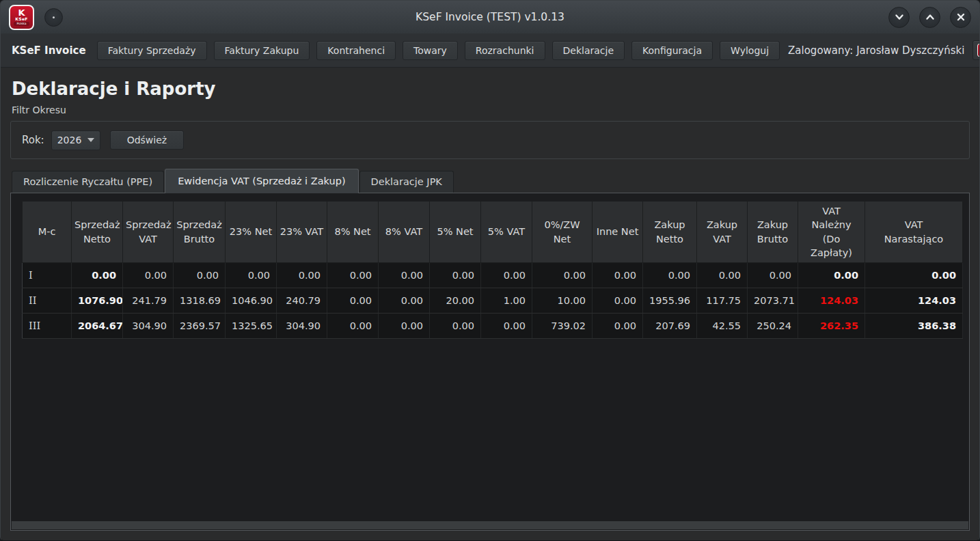 Image resolution: width=980 pixels, height=541 pixels. I want to click on titlebar-menu-button, so click(53, 18).